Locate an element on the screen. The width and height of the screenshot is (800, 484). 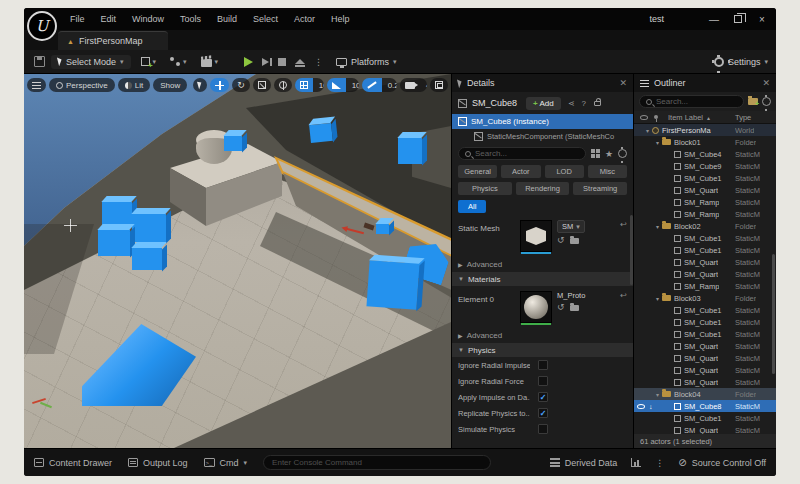
rotation-snap: 10° is located at coordinates (343, 85).